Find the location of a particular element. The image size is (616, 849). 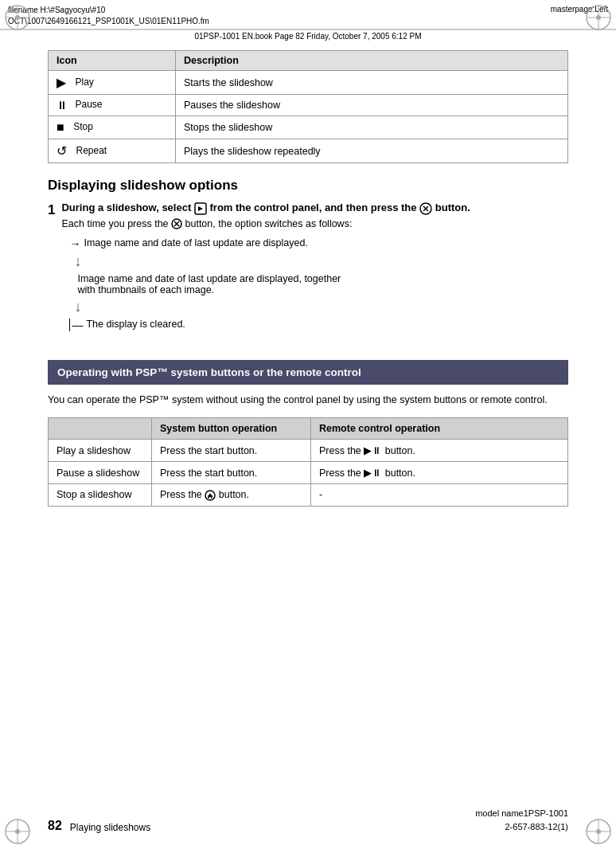

x-button-small-icon is located at coordinates (177, 224).